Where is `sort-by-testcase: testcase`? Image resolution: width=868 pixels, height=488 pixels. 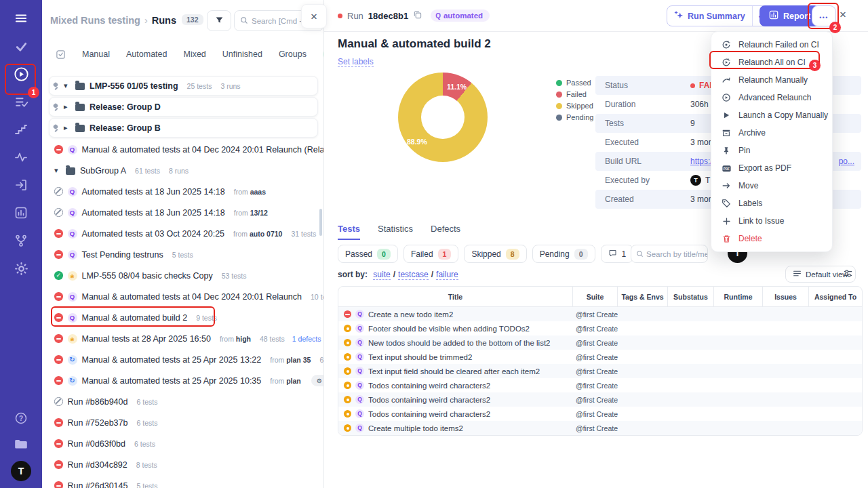 sort-by-testcase: testcase is located at coordinates (414, 275).